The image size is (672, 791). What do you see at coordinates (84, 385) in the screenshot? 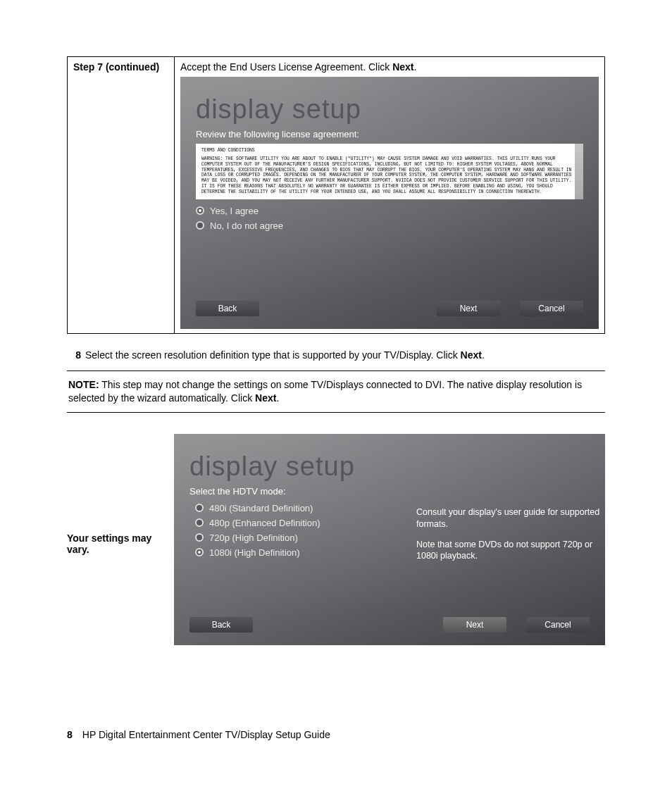
I see `note-label: NOTE:` at bounding box center [84, 385].